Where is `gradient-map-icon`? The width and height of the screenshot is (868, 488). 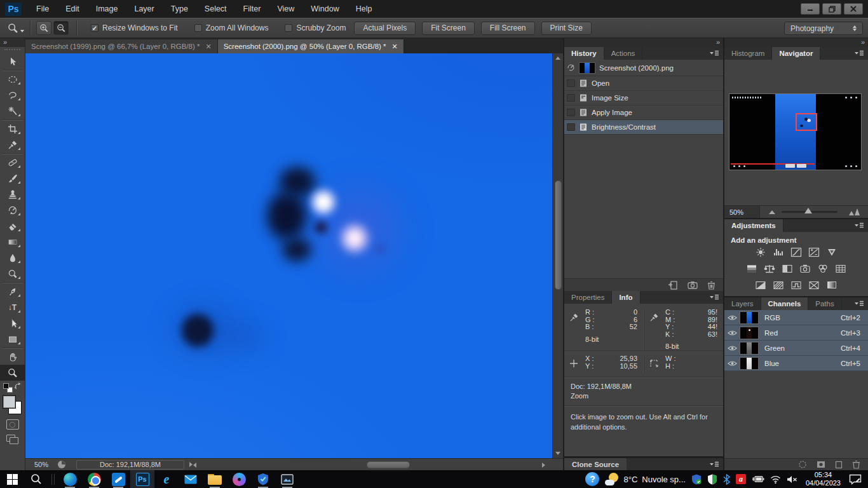
gradient-map-icon is located at coordinates (815, 285).